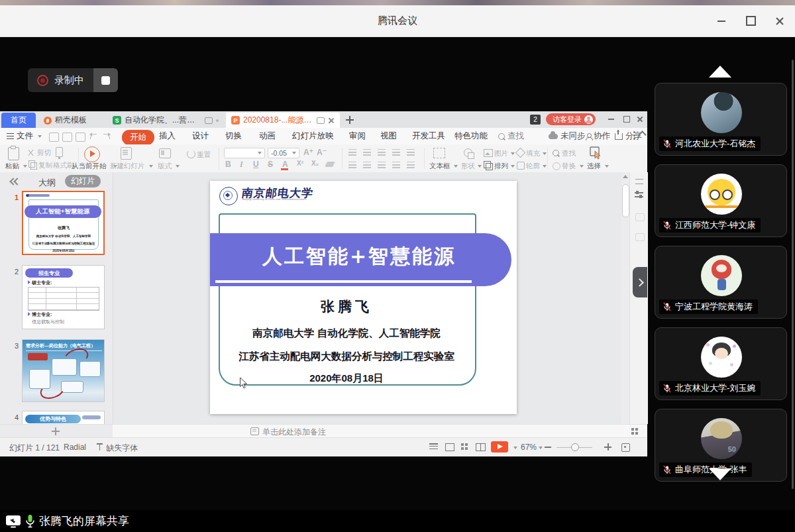 The image size is (795, 532). I want to click on guest-login-button: 访客登录, so click(571, 119).